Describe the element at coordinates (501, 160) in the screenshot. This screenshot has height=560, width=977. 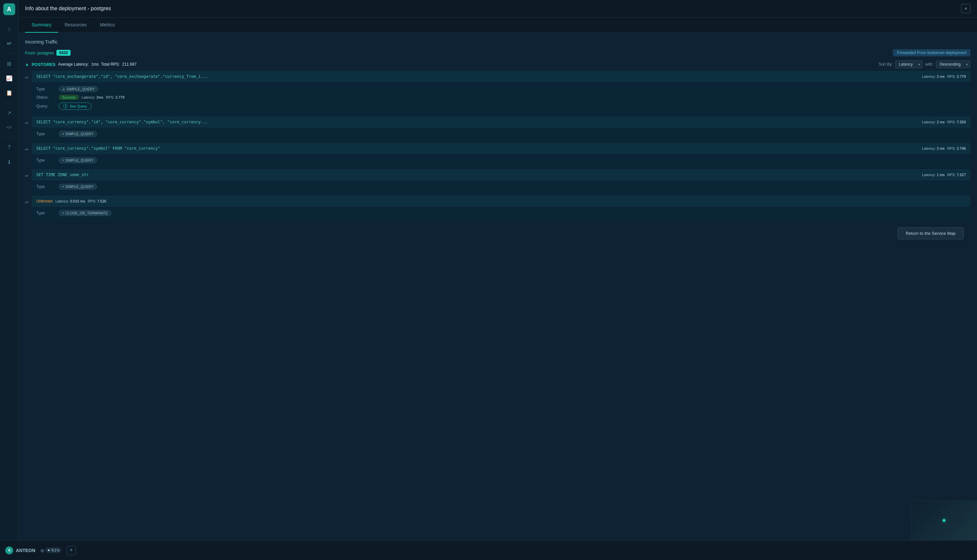
I see `type-row-3: Type ▾ SIMPLE_QUERY` at that location.